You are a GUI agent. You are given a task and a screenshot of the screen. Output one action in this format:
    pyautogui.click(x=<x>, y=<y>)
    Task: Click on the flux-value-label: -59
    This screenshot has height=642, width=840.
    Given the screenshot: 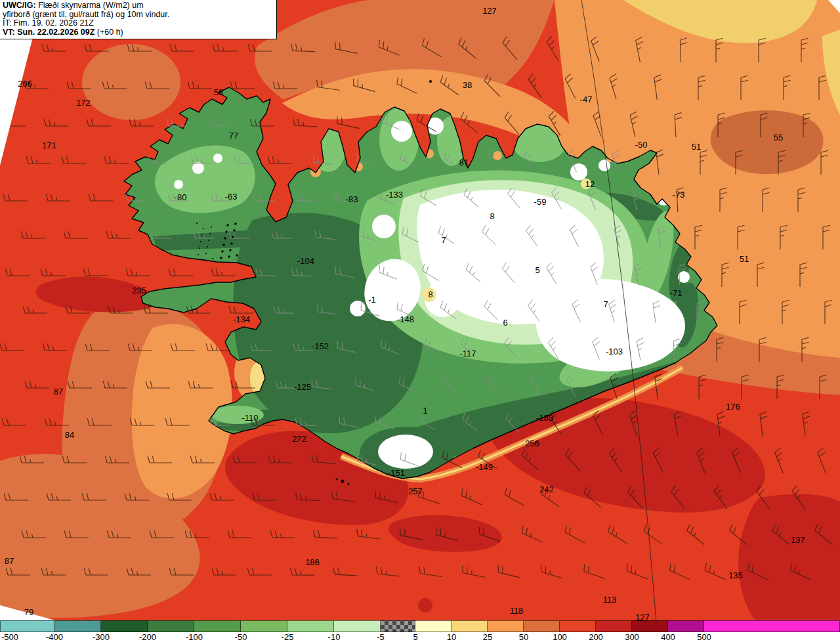 What is the action you would take?
    pyautogui.click(x=541, y=202)
    